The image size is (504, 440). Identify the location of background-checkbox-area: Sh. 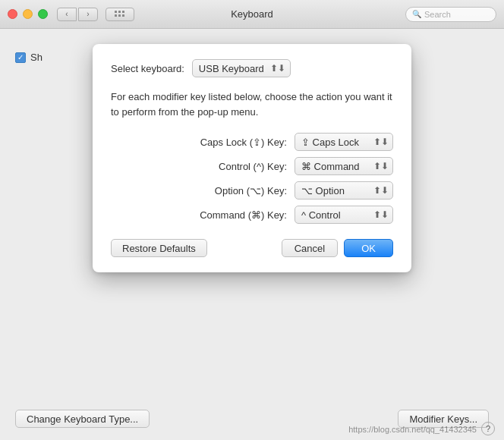
(29, 58).